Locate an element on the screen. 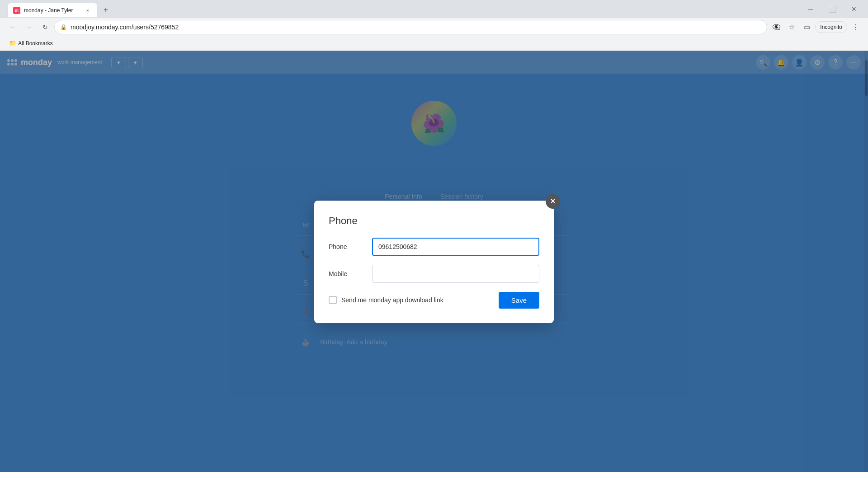 Image resolution: width=868 pixels, height=488 pixels. browser-tab: m monday - Jane Tyler × is located at coordinates (52, 10).